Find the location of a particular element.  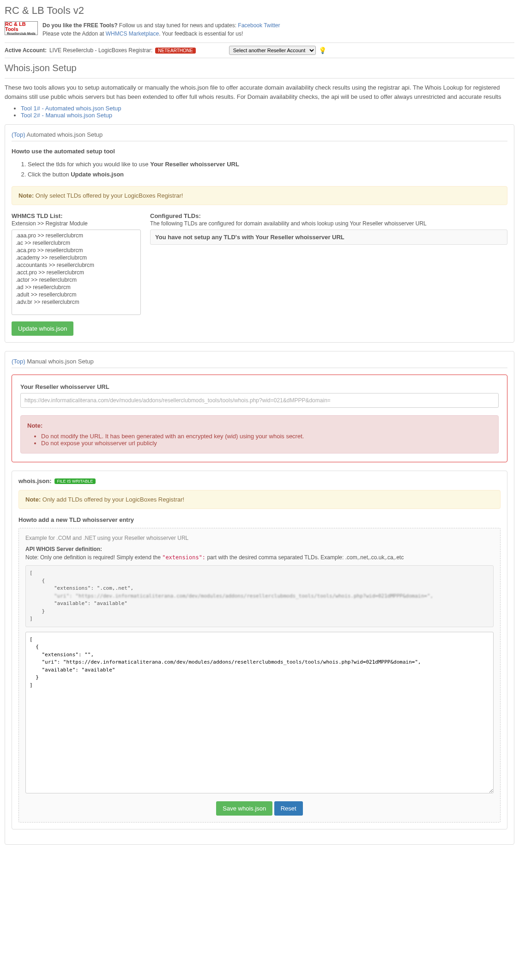

whoisjson-textarea is located at coordinates (260, 713).